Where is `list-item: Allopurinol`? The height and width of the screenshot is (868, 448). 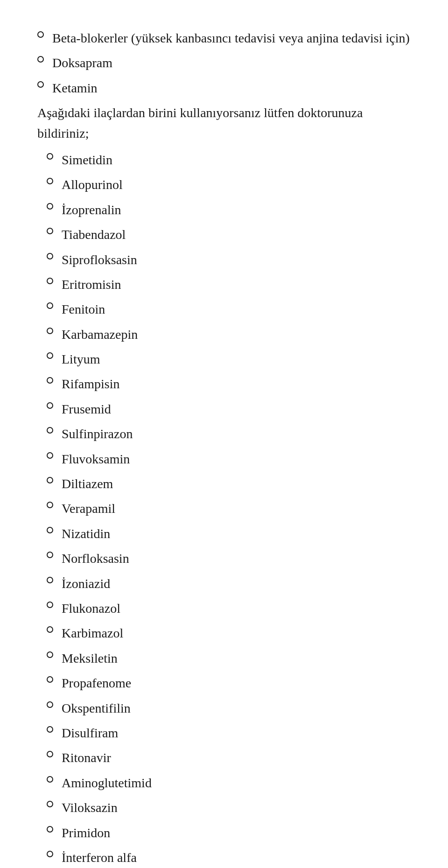
list-item: Allopurinol is located at coordinates (229, 185).